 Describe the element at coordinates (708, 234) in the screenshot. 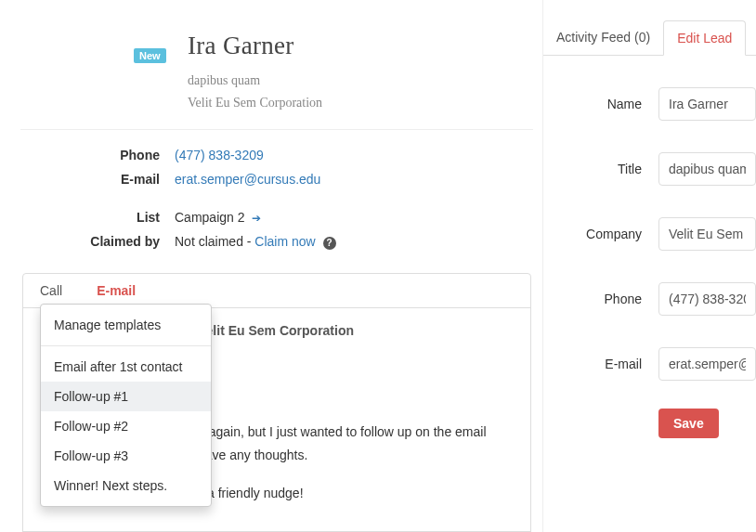

I see `field-company-input` at that location.